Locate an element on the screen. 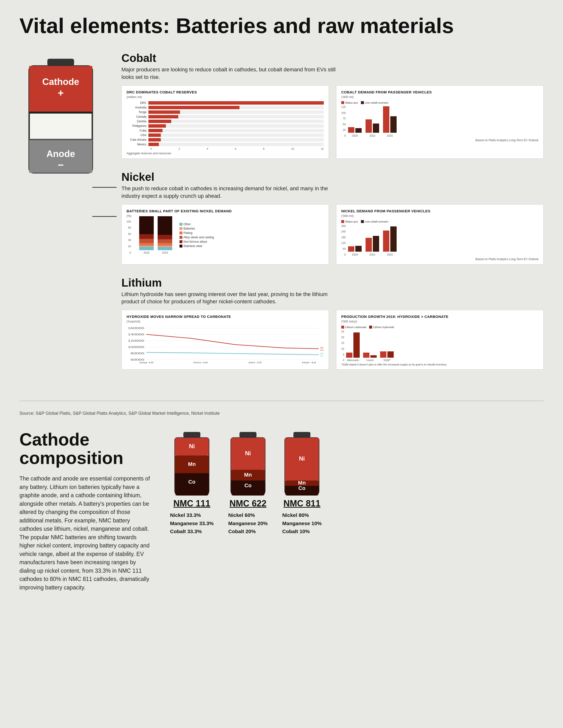 This screenshot has height=728, width=563. stacked-bar-group: 2016 is located at coordinates (146, 235).